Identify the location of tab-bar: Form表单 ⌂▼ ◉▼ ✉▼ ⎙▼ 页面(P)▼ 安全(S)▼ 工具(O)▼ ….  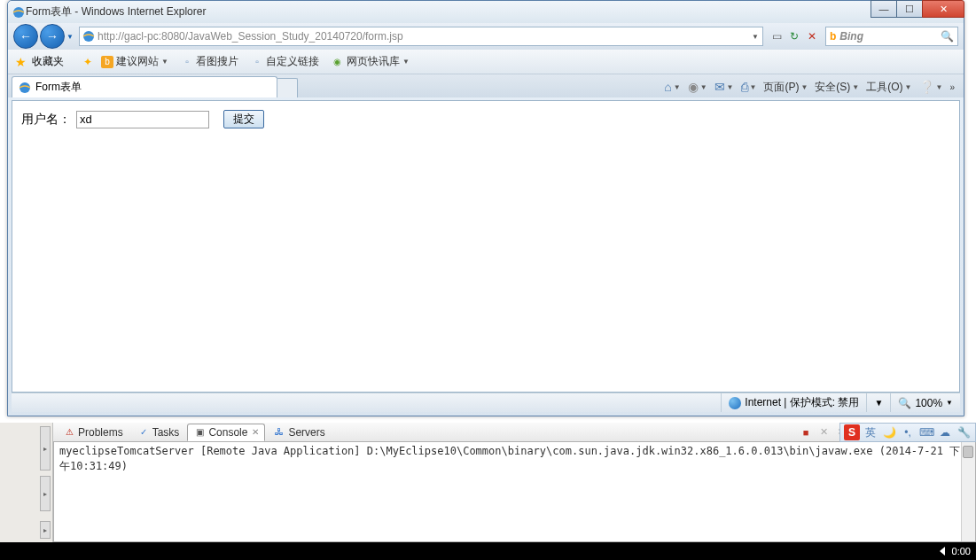
(486, 86).